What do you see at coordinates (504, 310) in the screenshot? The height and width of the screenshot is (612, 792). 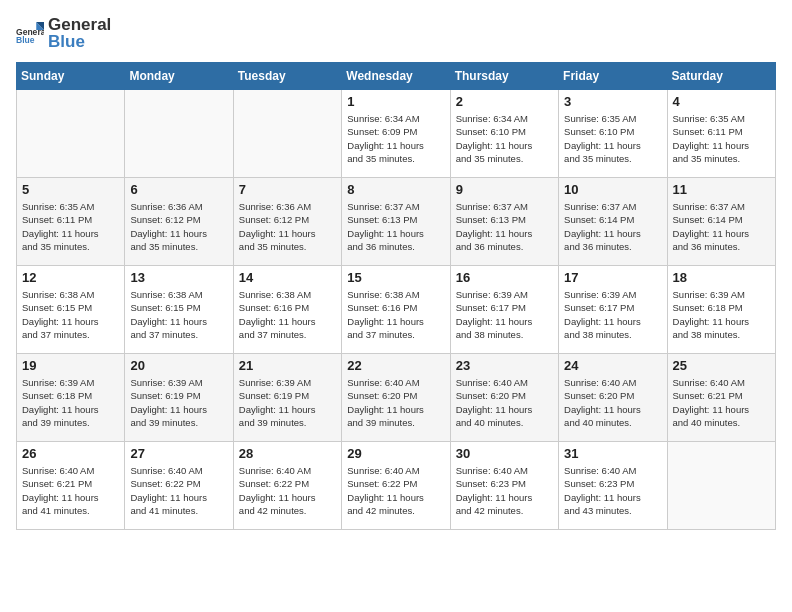 I see `calendar-cell: 16Sunrise: 6:39 AM Sunset: 6:17 PM Dayli…` at bounding box center [504, 310].